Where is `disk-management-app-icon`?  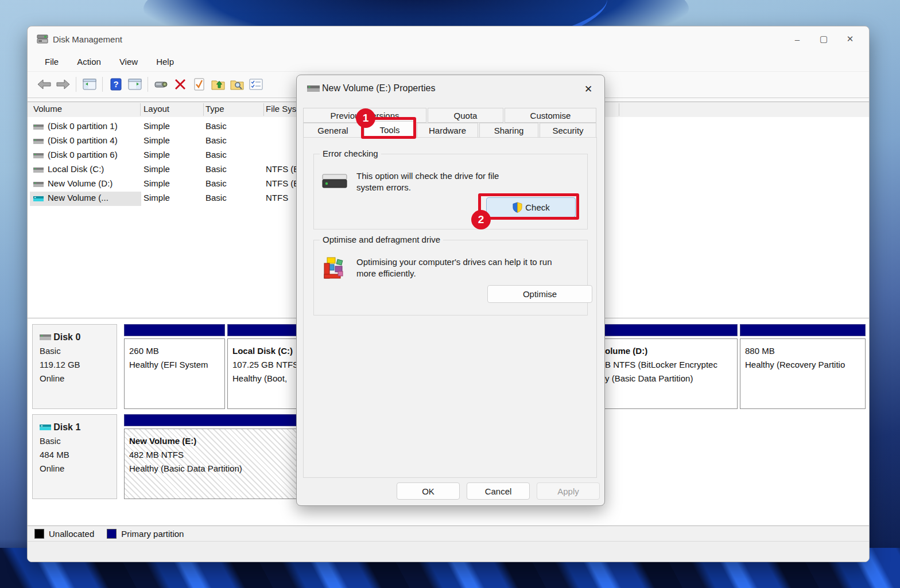 disk-management-app-icon is located at coordinates (42, 39).